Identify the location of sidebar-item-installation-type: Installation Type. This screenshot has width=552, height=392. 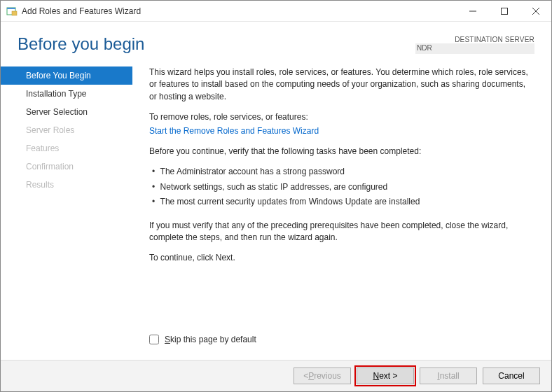
(67, 94).